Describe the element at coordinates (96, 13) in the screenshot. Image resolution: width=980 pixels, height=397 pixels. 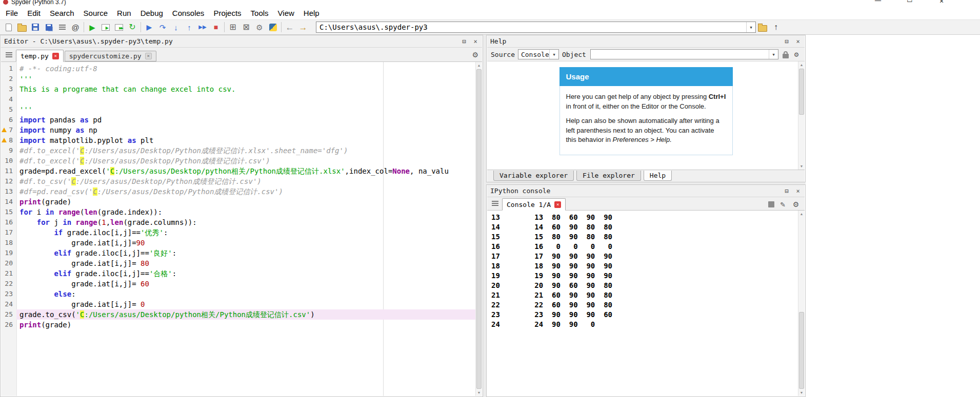
I see `menu-source: Source` at that location.